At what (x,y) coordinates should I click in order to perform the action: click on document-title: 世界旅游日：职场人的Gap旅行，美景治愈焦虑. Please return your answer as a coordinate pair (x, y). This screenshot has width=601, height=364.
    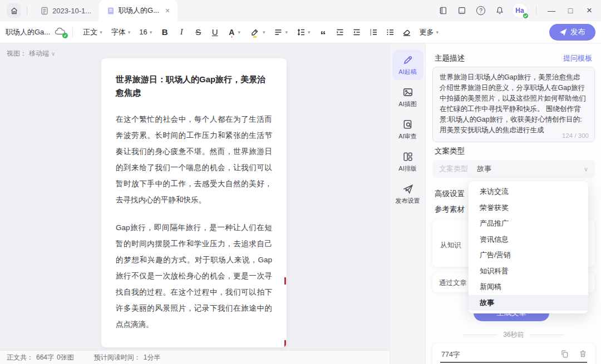
    Looking at the image, I should click on (194, 86).